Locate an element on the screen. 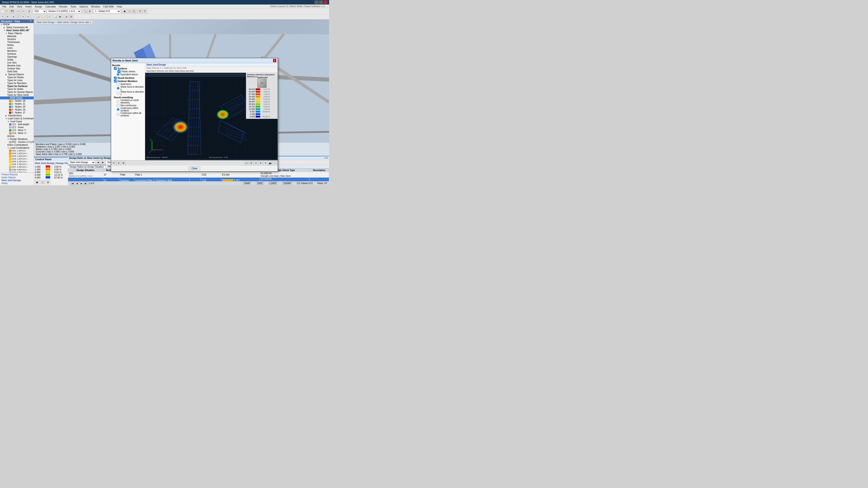 The height and width of the screenshot is (488, 868). results-tb-1: 👁 is located at coordinates (114, 163).